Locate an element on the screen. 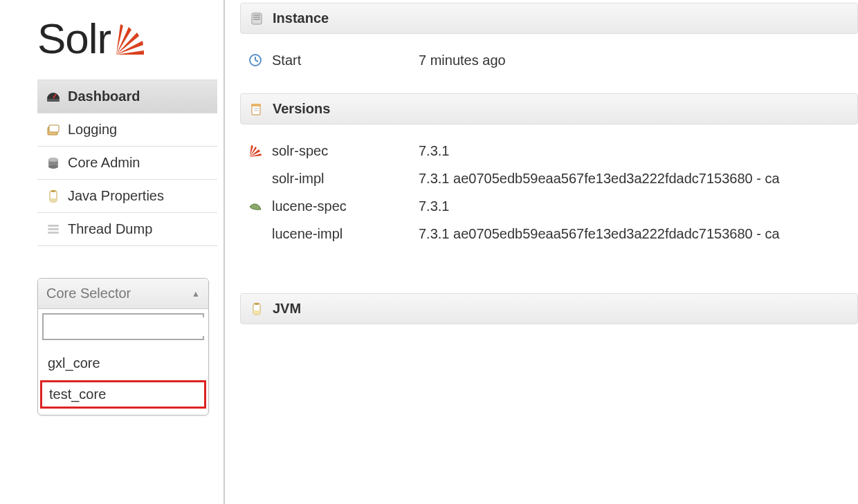 This screenshot has width=858, height=504. jvm-icon is located at coordinates (257, 309).